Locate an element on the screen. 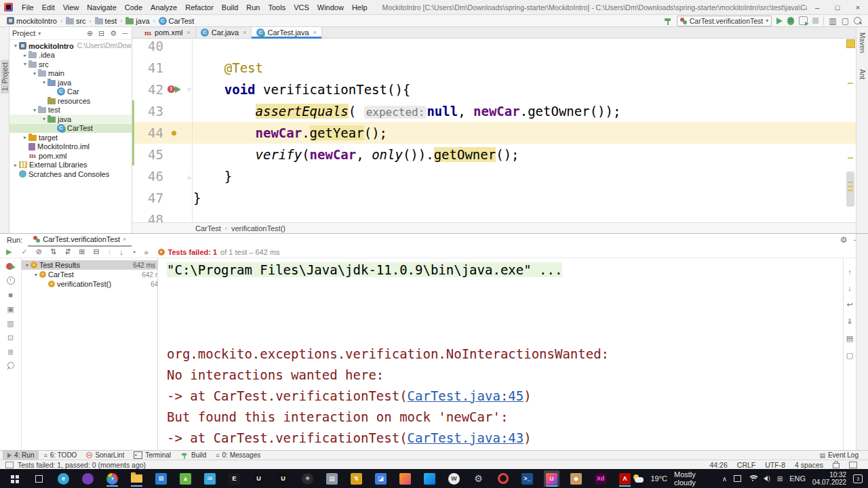 This screenshot has width=868, height=488. run-button is located at coordinates (780, 21).